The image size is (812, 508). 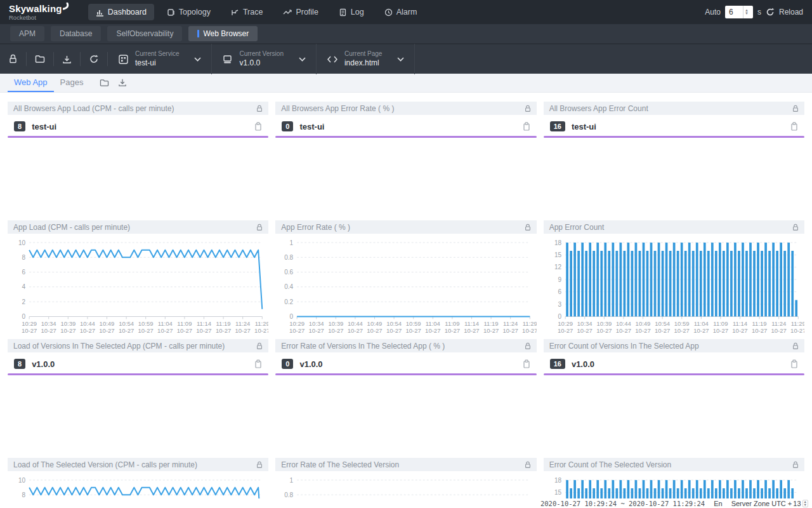 What do you see at coordinates (577, 227) in the screenshot?
I see `card-title: App Error Count` at bounding box center [577, 227].